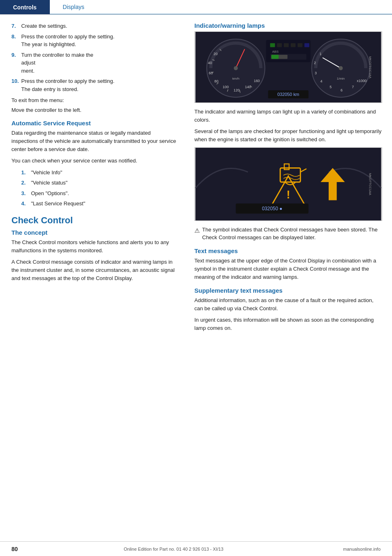  I want to click on svg-text: 7, so click(353, 87).